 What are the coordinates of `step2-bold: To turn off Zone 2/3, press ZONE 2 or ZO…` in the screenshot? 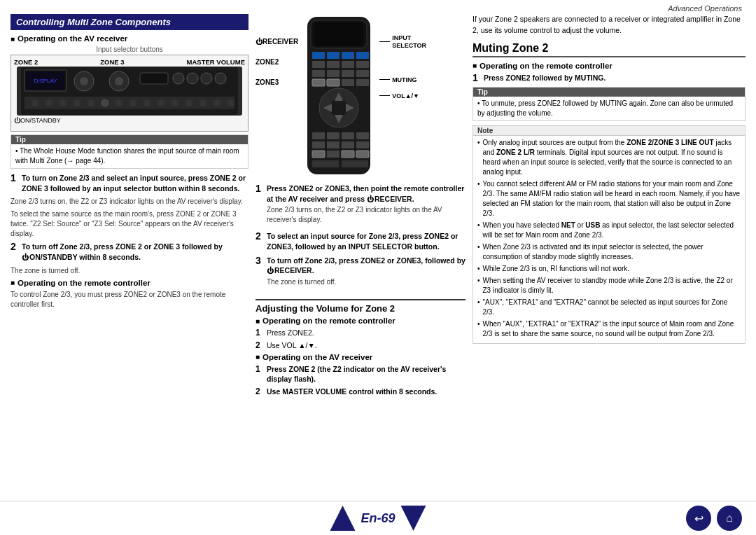 It's located at (122, 252).